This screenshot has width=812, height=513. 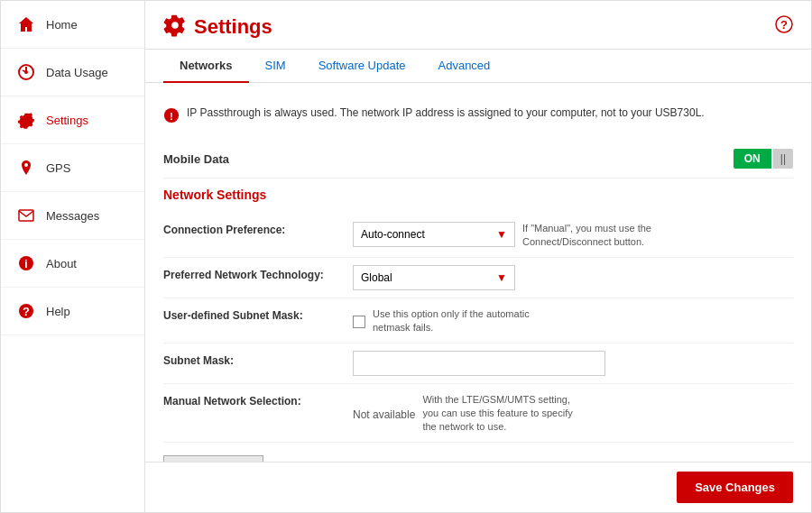 I want to click on subnet-mask-control, so click(x=573, y=363).